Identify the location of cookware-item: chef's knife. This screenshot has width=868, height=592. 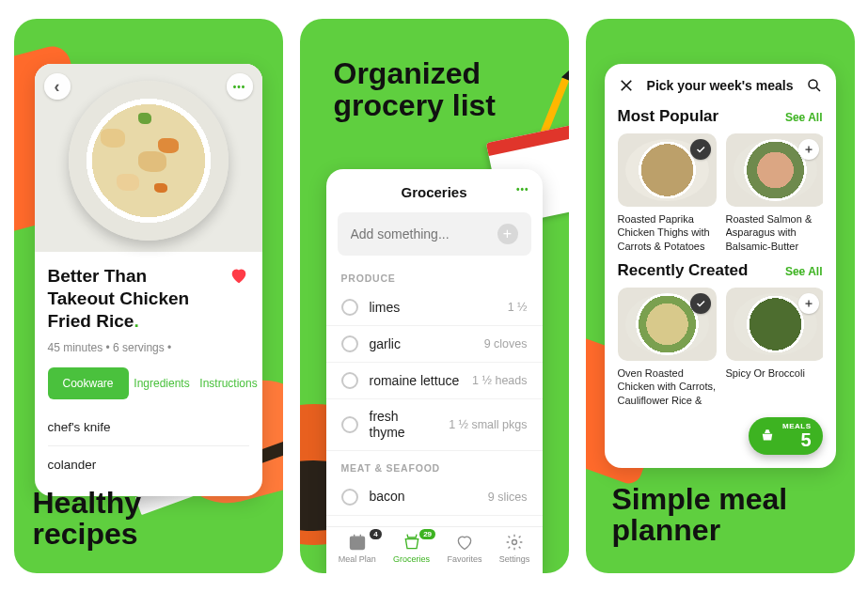
(149, 428).